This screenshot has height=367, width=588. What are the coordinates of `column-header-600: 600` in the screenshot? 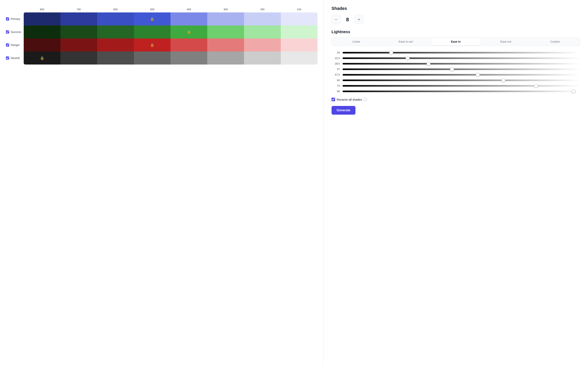 It's located at (116, 9).